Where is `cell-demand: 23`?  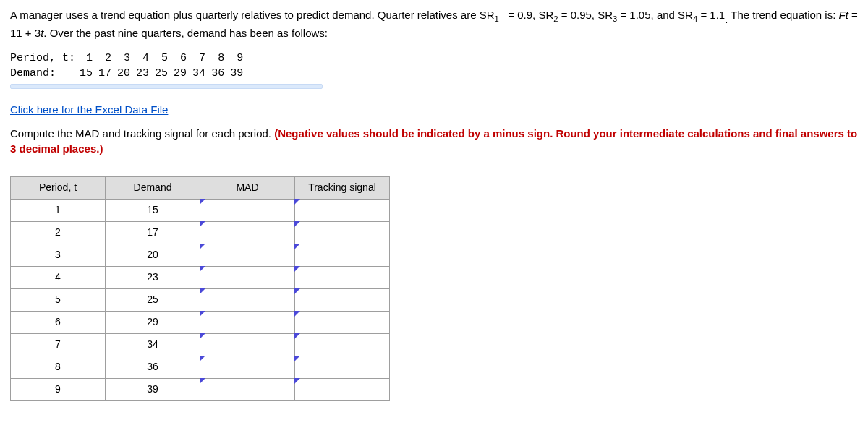
cell-demand: 23 is located at coordinates (153, 278).